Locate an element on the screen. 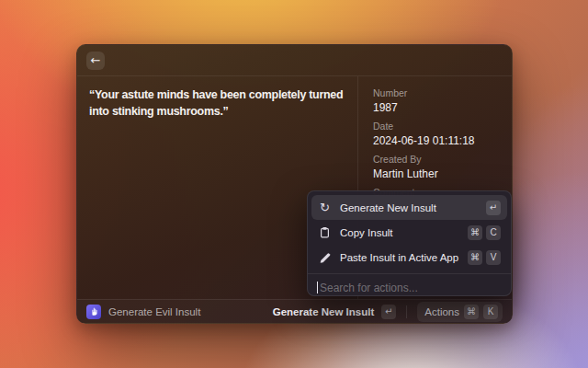  action-item-copy-insult: Copy Insult ⌘ C is located at coordinates (410, 232).